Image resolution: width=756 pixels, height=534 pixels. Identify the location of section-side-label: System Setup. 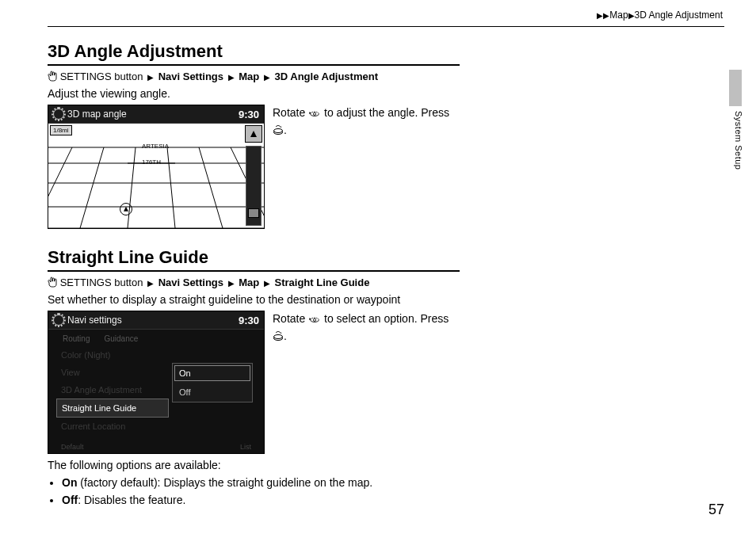
(739, 140).